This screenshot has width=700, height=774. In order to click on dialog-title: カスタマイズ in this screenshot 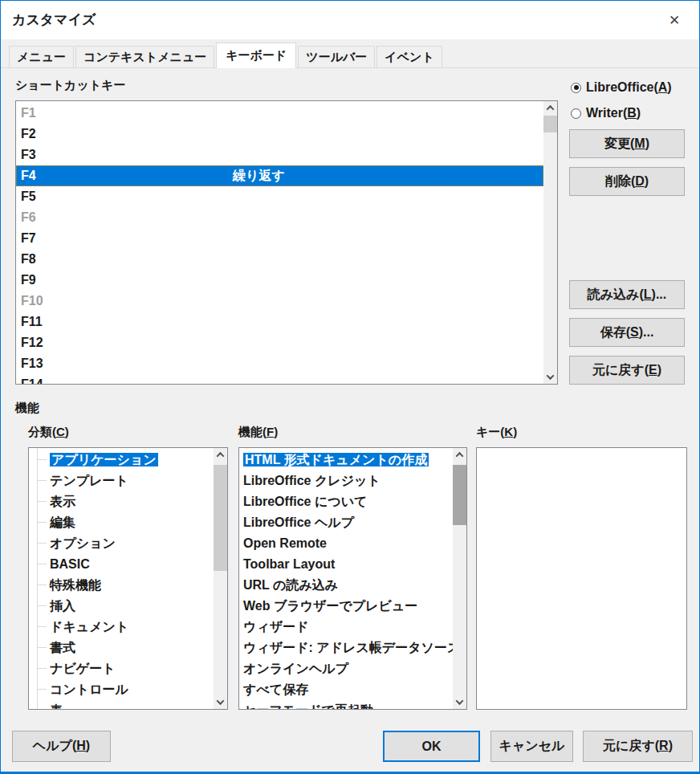, I will do `click(54, 19)`.